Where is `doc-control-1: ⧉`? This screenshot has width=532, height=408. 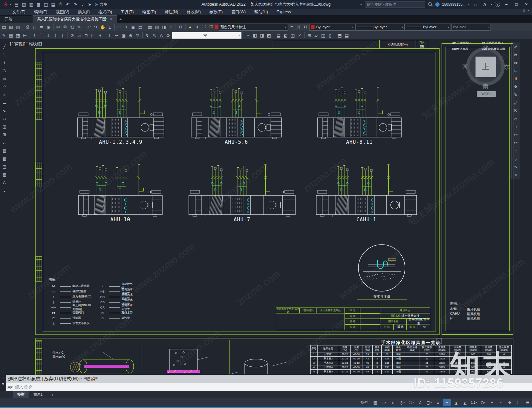 doc-control-1: ⧉ is located at coordinates (524, 11).